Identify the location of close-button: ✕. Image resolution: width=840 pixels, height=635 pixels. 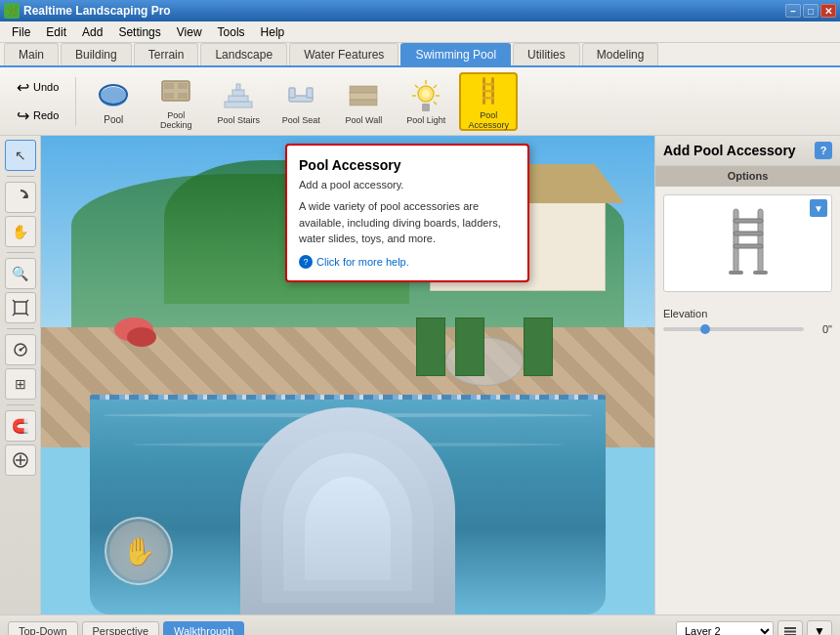
(828, 11).